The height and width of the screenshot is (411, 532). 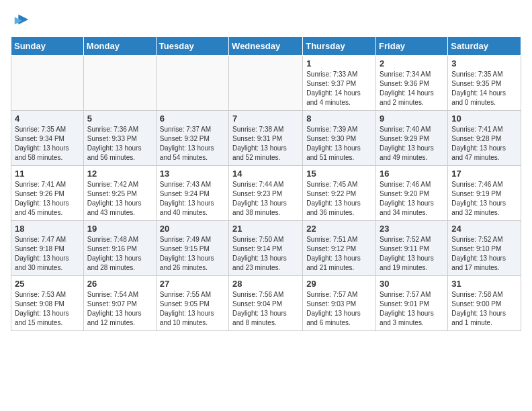 I want to click on weekday-header-saturday: Saturday, so click(x=485, y=46).